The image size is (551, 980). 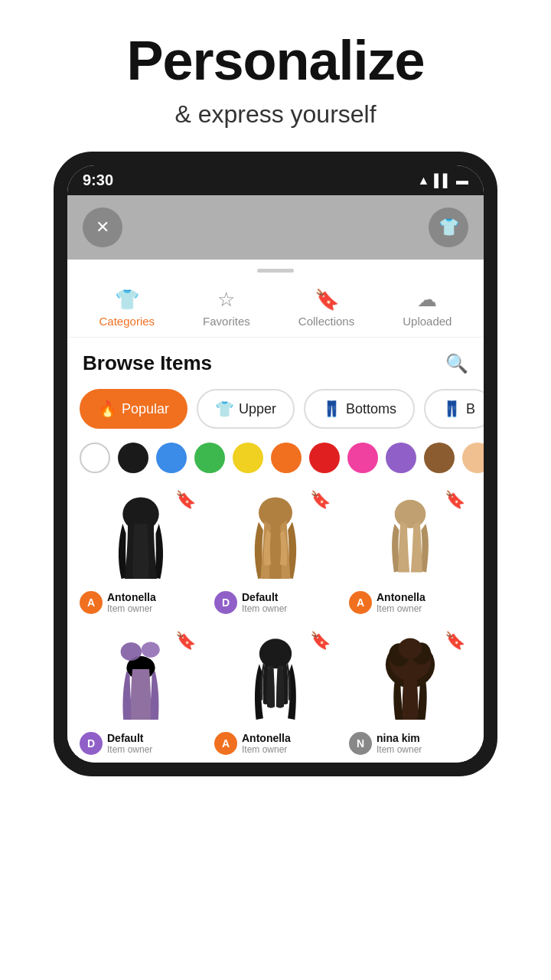 What do you see at coordinates (442, 181) in the screenshot?
I see `signal-icon: ▌▌` at bounding box center [442, 181].